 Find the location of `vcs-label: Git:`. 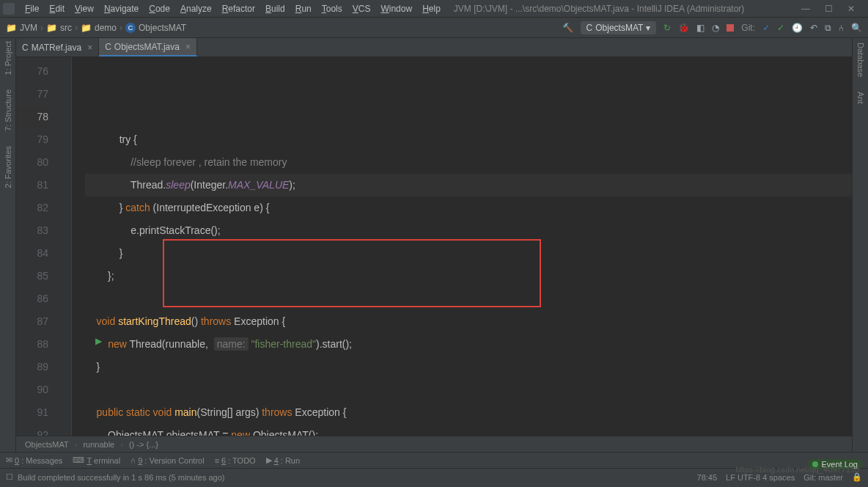

vcs-label: Git: is located at coordinates (748, 28).